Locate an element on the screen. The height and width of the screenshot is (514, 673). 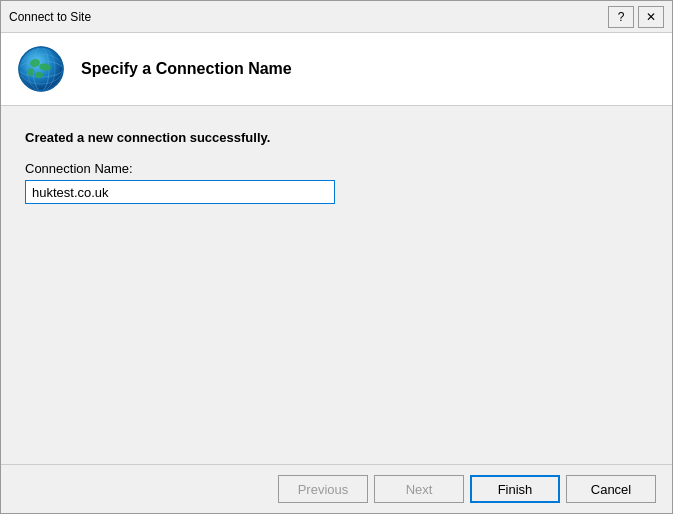
connection-name-label: Connection Name: is located at coordinates (336, 168).